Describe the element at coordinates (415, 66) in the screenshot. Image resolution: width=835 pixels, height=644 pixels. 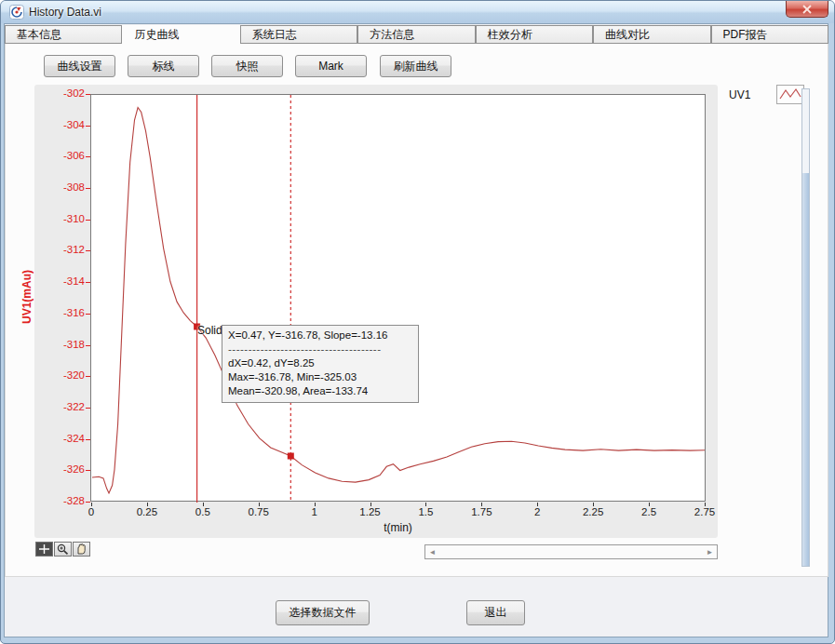
I see `toolbar-button-5: 刷新曲线` at that location.